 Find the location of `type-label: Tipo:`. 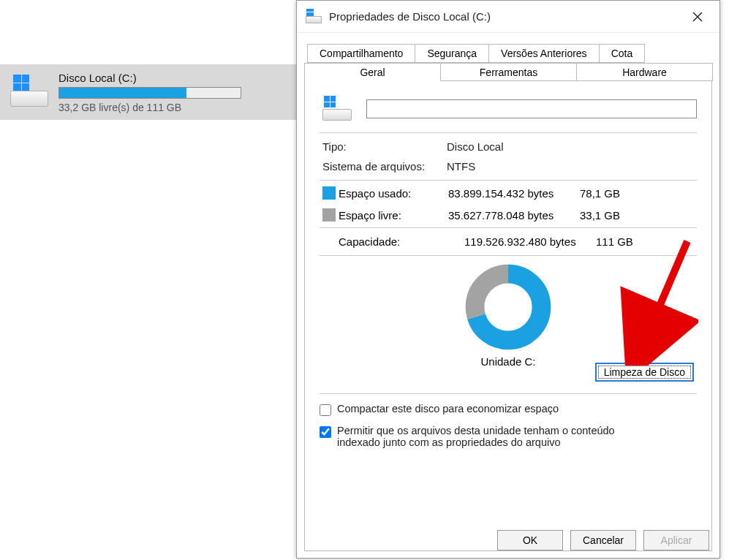

type-label: Tipo: is located at coordinates (385, 146).